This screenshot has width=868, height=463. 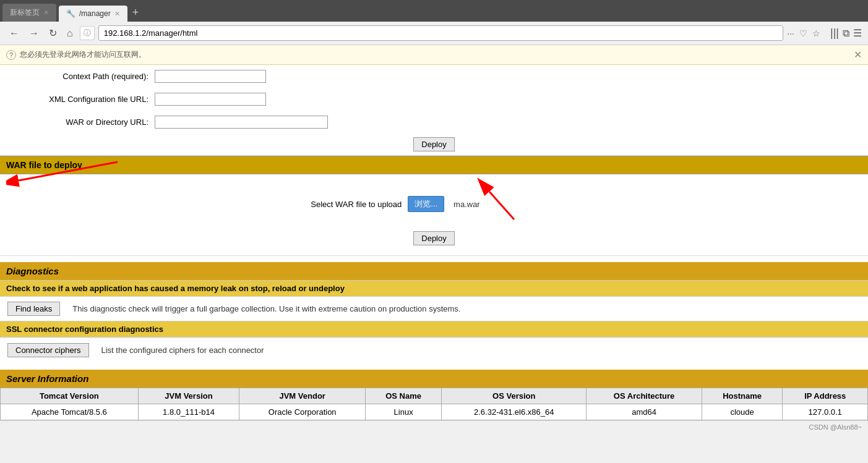 What do you see at coordinates (434, 11) in the screenshot?
I see `tab-bar: 新标签页 ✕ 🔧 /manager ✕ +` at bounding box center [434, 11].